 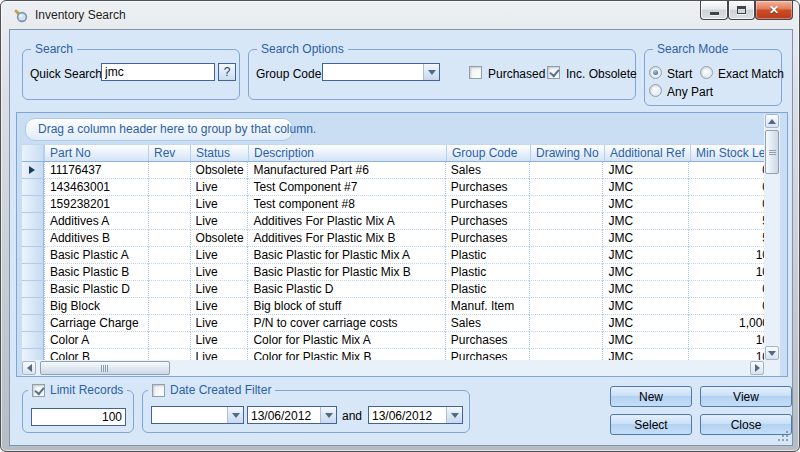 What do you see at coordinates (647, 153) in the screenshot?
I see `column-header: Additional Ref` at bounding box center [647, 153].